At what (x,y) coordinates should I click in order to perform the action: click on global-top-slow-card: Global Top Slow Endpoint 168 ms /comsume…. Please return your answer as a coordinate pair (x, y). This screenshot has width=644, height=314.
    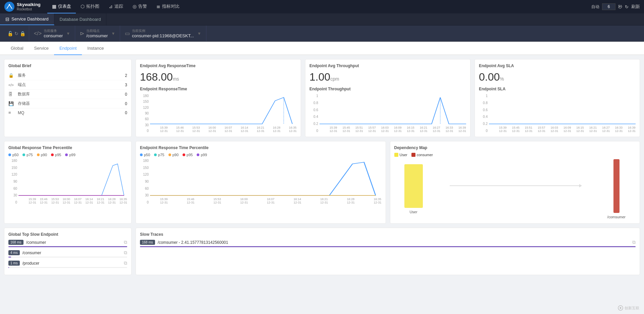
    Looking at the image, I should click on (68, 251).